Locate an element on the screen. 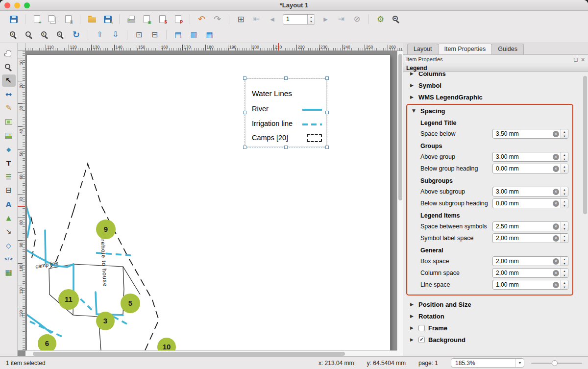 The height and width of the screenshot is (369, 588). atlas-preview-button: ⊞ is located at coordinates (241, 19).